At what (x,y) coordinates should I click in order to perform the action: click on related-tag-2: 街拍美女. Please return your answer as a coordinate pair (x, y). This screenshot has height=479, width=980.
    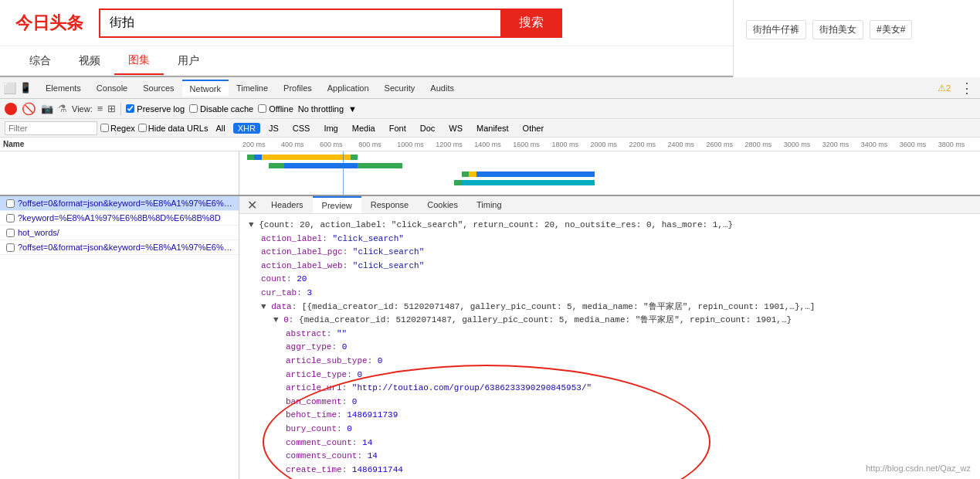
    Looking at the image, I should click on (838, 29).